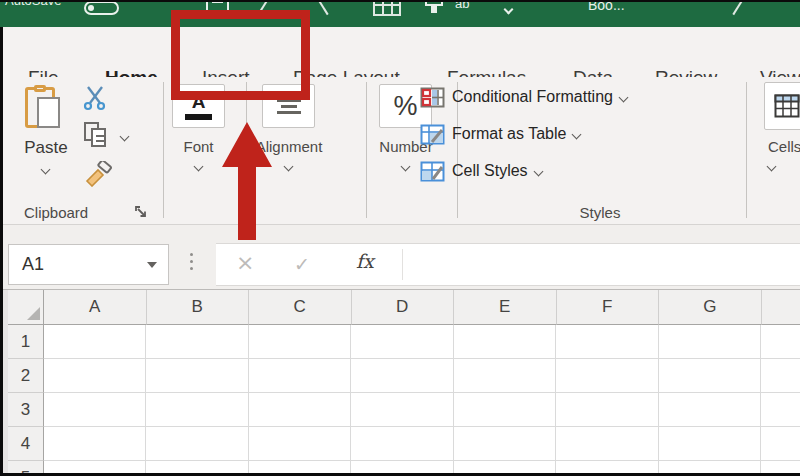 The width and height of the screenshot is (800, 476). I want to click on toggle-knob-icon, so click(91, 8).